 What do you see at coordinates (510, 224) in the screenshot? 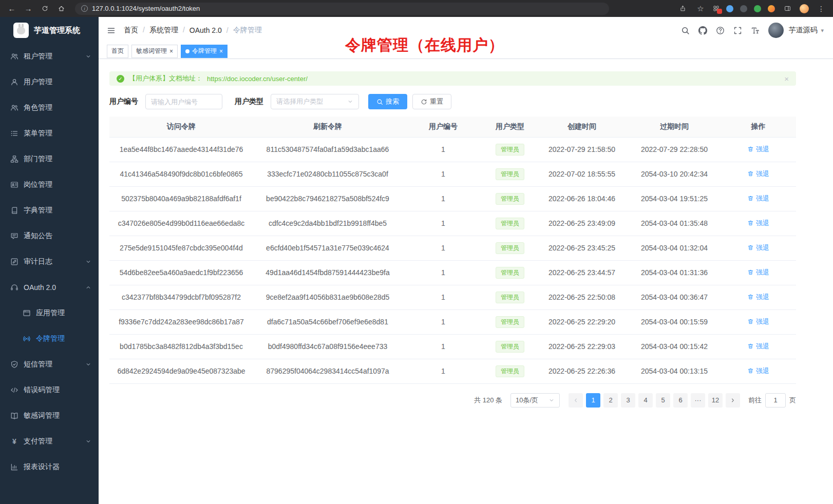
I see `user-type-badge: 管理员` at bounding box center [510, 224].